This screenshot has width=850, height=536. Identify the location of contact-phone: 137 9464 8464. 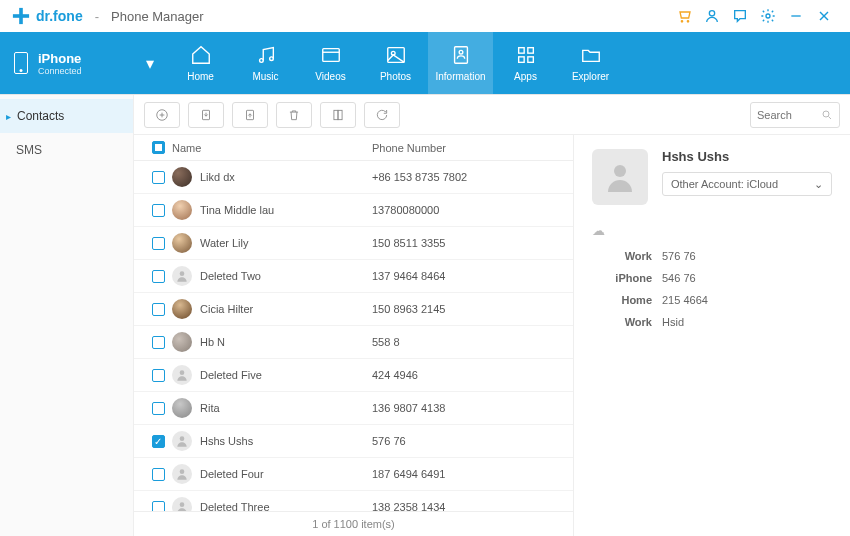
(468, 276).